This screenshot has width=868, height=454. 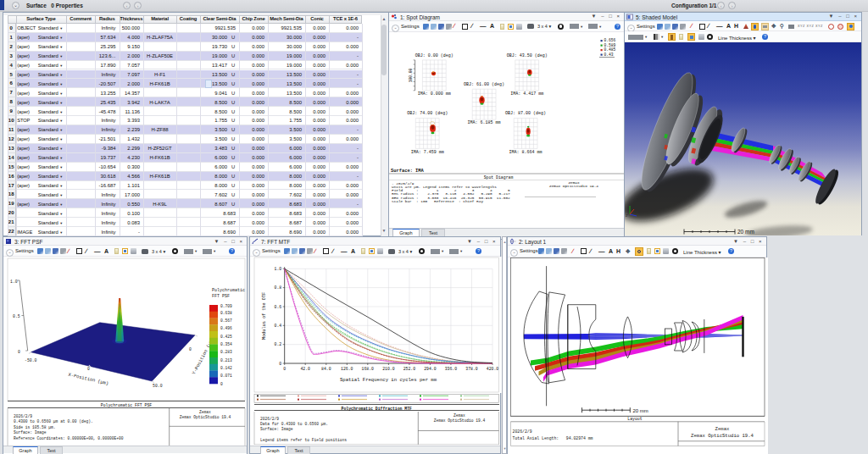 What do you see at coordinates (53, 422) in the screenshot?
I see `svg-text:0.4300 to 0.6560 µm at 0.00 (d: 0.4300 to 0.6560 µm at 0.00 (deg).` at bounding box center [53, 422].